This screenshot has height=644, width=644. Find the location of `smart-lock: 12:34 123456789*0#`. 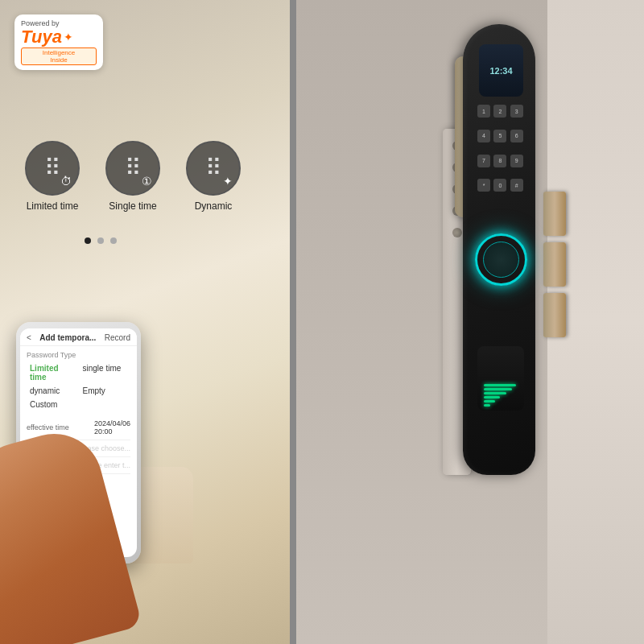

smart-lock: 12:34 123456789*0# is located at coordinates (499, 322).